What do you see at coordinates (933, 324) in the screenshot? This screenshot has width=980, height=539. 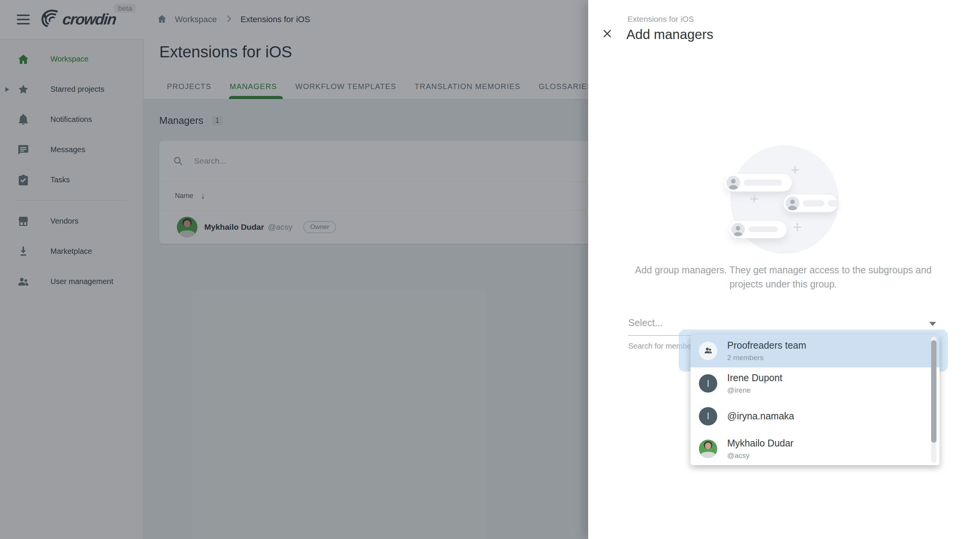 I see `caret-down-icon` at bounding box center [933, 324].